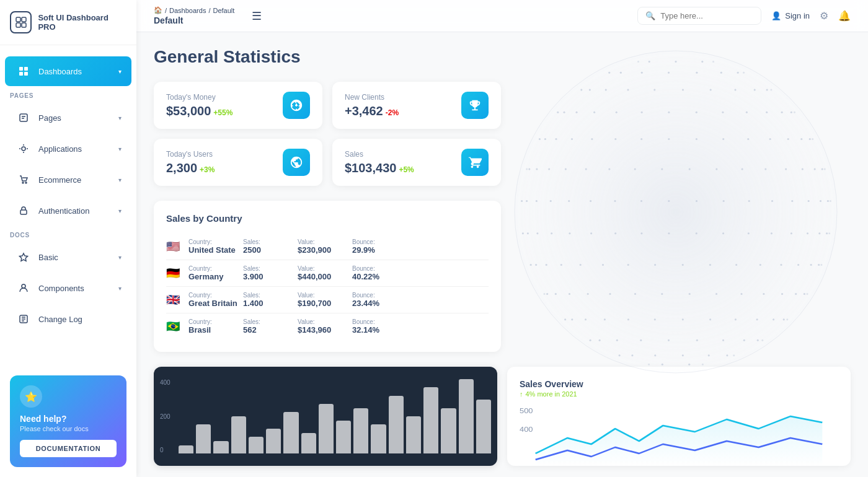 The width and height of the screenshot is (868, 477). Describe the element at coordinates (213, 250) in the screenshot. I see `country-name-us: United State` at that location.